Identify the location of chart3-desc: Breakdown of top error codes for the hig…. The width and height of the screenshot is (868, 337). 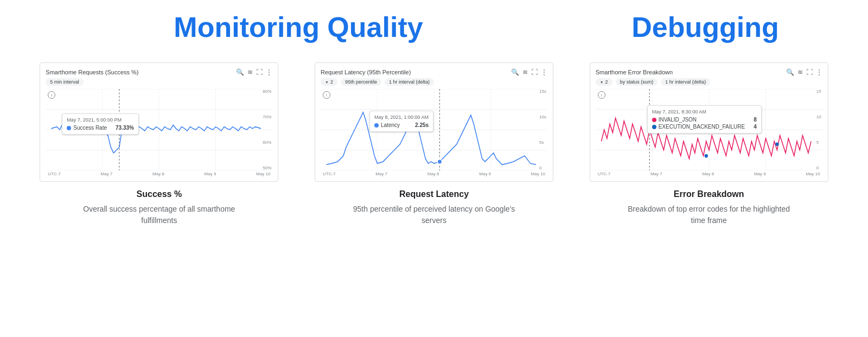
(709, 215).